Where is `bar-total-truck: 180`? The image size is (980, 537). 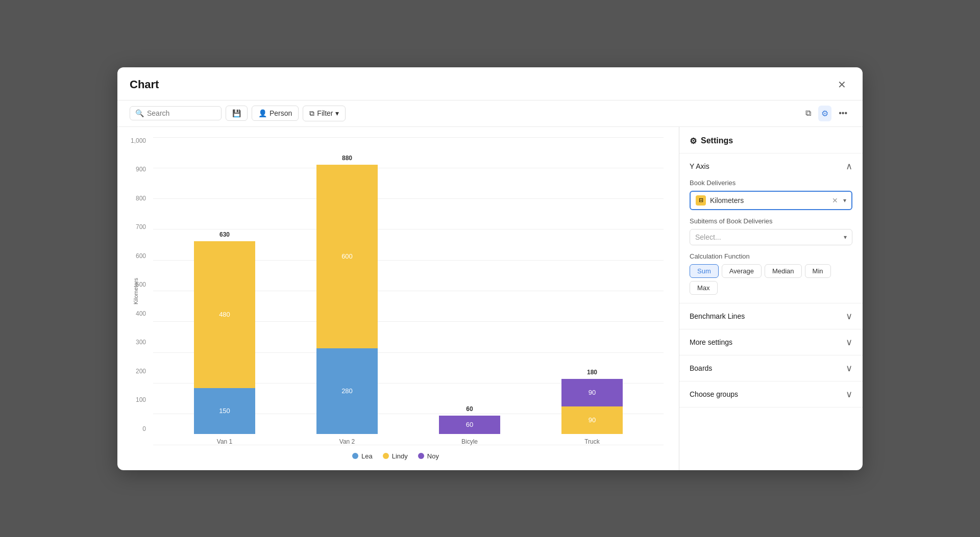
bar-total-truck: 180 is located at coordinates (592, 372).